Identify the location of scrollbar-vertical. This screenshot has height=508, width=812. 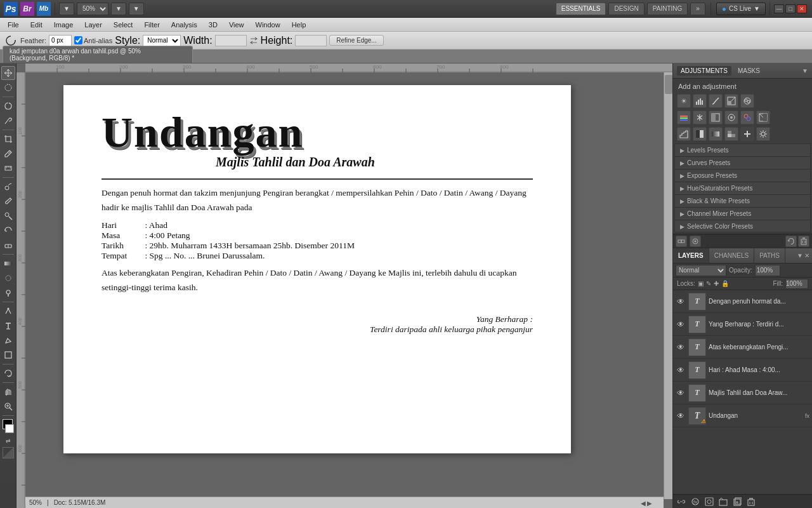
(668, 286).